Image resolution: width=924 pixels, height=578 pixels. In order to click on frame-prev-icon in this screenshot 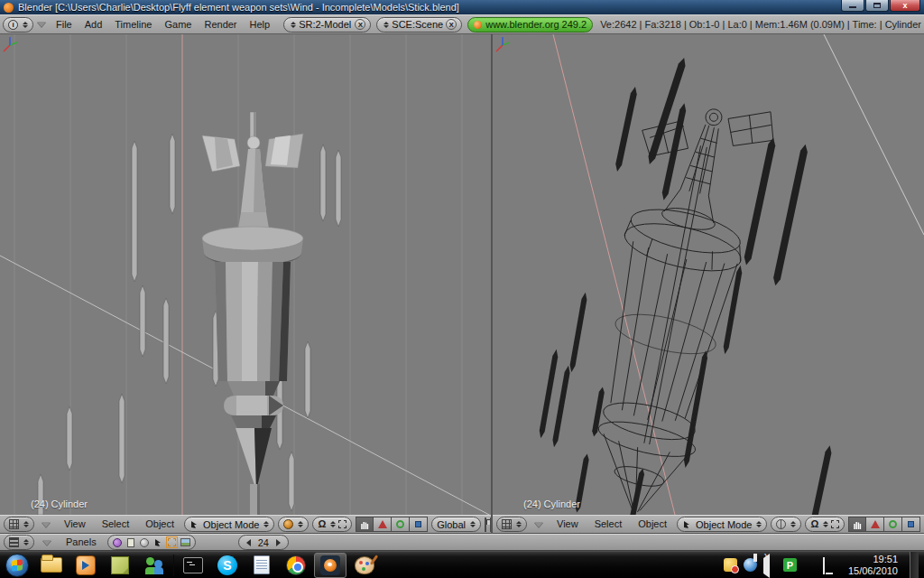, I will do `click(249, 543)`.